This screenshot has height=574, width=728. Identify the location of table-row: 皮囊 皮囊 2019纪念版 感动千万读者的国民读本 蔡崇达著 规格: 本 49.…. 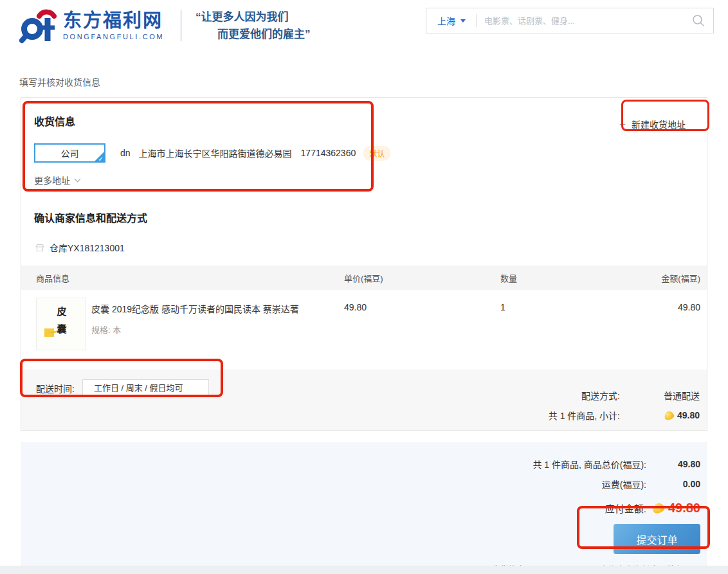
(364, 323).